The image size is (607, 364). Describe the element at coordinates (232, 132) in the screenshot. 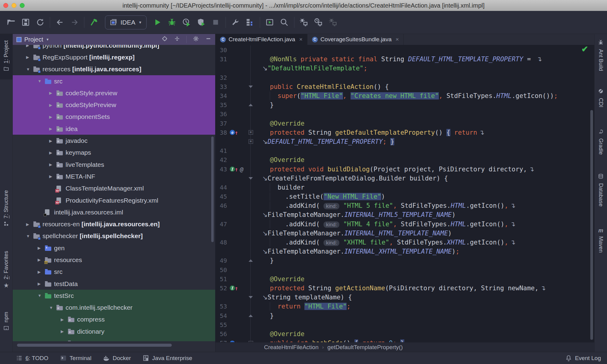

I see `overrides-method-icon: o` at that location.